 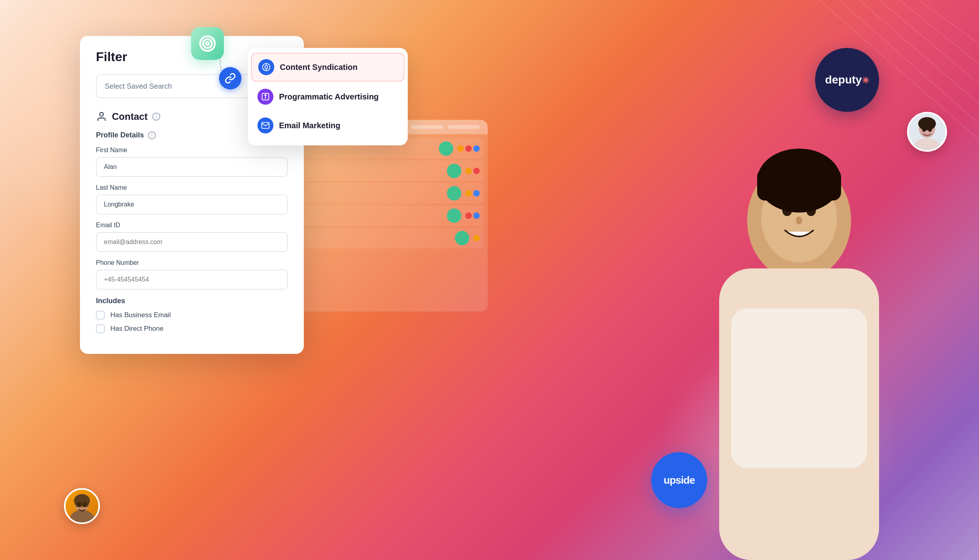 I want to click on profile-details-label: Profile Details, so click(x=120, y=135).